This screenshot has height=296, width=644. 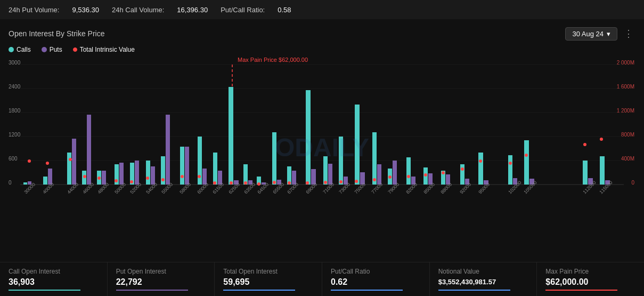 What do you see at coordinates (10, 182) in the screenshot?
I see `svg-text: 0` at bounding box center [10, 182].